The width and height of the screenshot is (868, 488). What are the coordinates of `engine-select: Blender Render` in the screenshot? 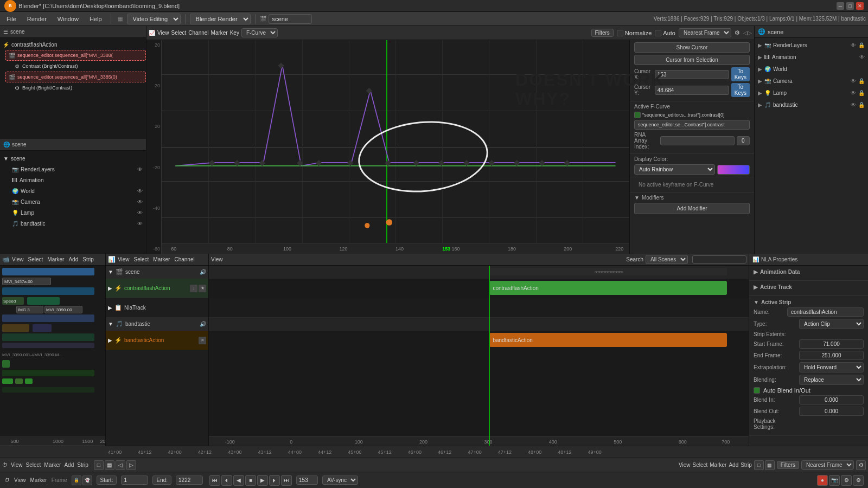 It's located at (220, 19).